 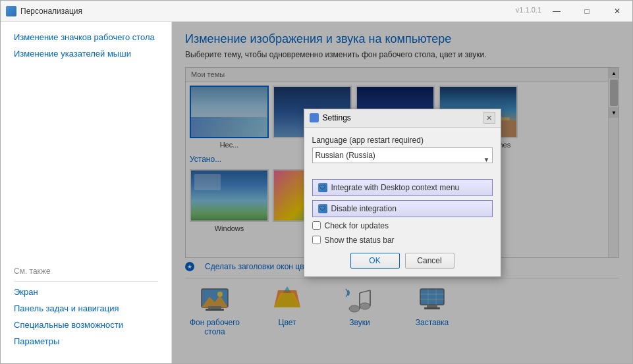 What do you see at coordinates (314, 118) in the screenshot?
I see `dialog-icon` at bounding box center [314, 118].